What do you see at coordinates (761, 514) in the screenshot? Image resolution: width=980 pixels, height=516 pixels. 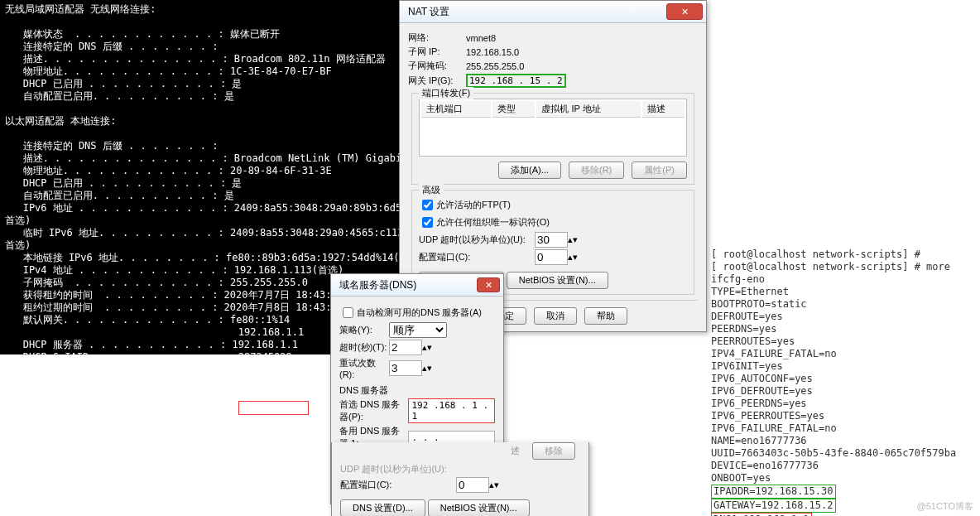 I see `ifcfg-dns1: DNS1=192.168.1.1` at bounding box center [761, 514].